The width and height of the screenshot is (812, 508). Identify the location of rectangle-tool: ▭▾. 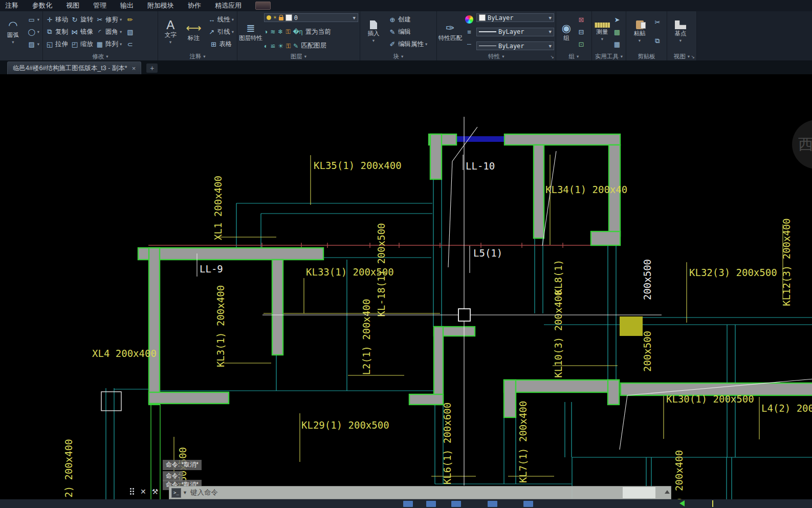
(34, 19).